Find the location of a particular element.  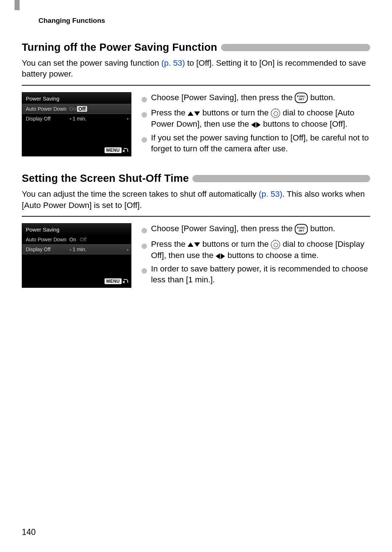

section-title-1: Turning off the Power Saving Function is located at coordinates (120, 47).